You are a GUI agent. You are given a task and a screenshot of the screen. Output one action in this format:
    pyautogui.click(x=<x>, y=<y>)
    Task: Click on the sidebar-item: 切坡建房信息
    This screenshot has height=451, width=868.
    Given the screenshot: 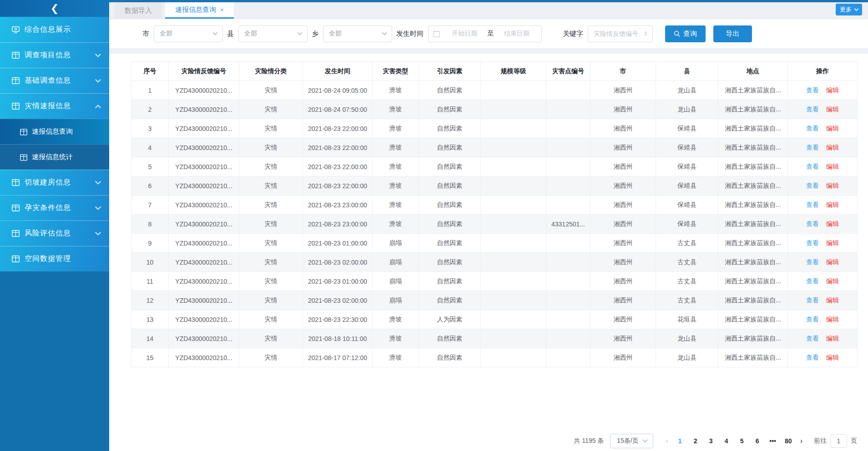 What is the action you would take?
    pyautogui.click(x=55, y=182)
    